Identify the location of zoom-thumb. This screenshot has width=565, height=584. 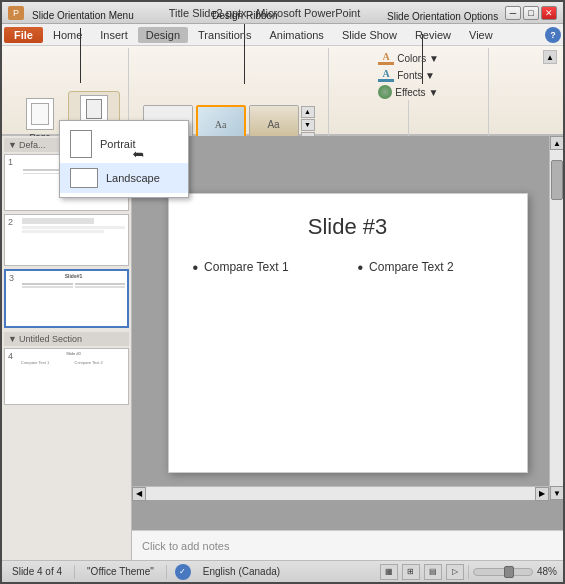
(509, 572).